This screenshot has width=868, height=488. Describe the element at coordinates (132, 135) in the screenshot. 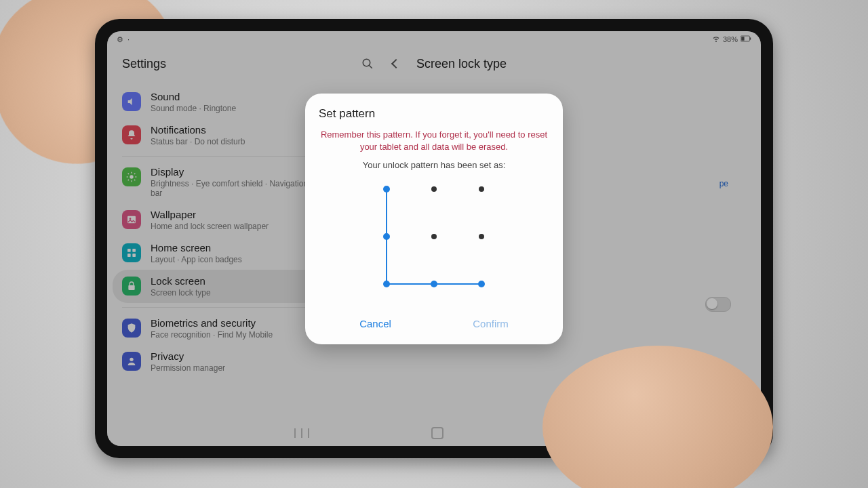

I see `bell-icon` at that location.